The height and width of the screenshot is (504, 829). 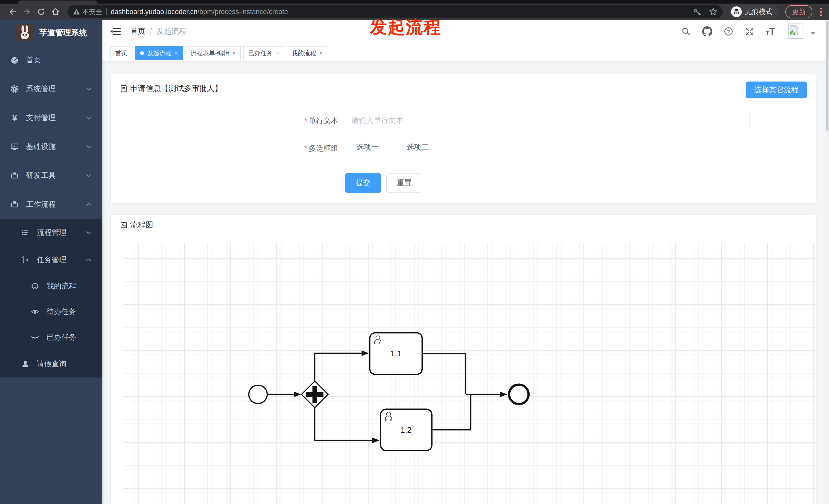 I want to click on checkbox-group: 选项一 选项二, so click(x=387, y=147).